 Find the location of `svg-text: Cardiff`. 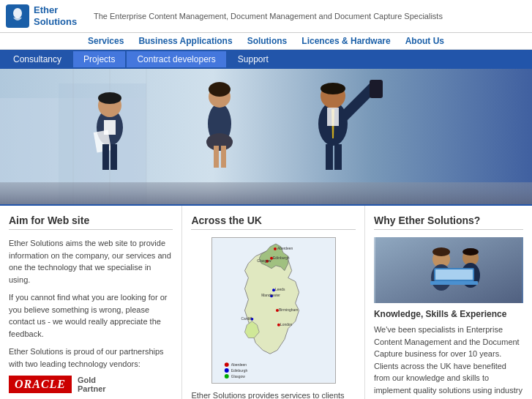

svg-text: Cardiff is located at coordinates (246, 319).